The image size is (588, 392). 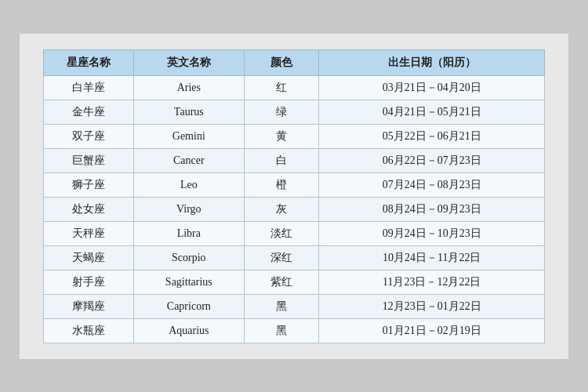 I want to click on cell-chinese: 天秤座, so click(x=89, y=234).